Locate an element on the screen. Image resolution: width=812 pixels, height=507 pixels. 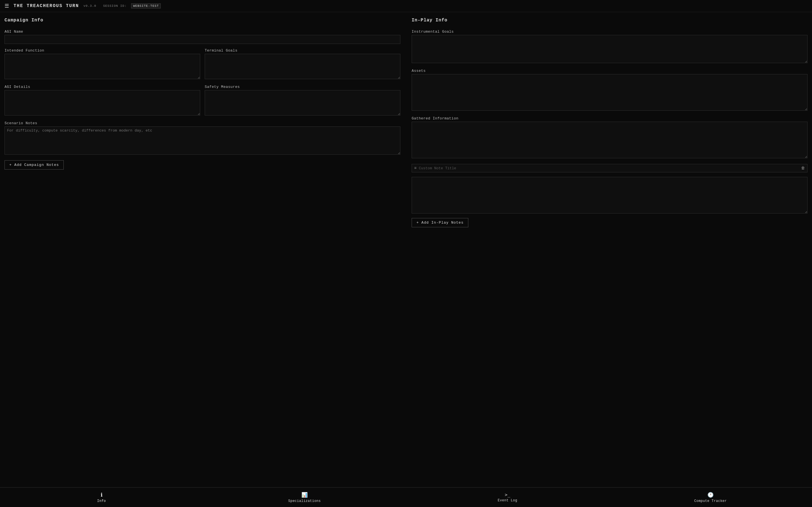
agi-name-input is located at coordinates (202, 40).